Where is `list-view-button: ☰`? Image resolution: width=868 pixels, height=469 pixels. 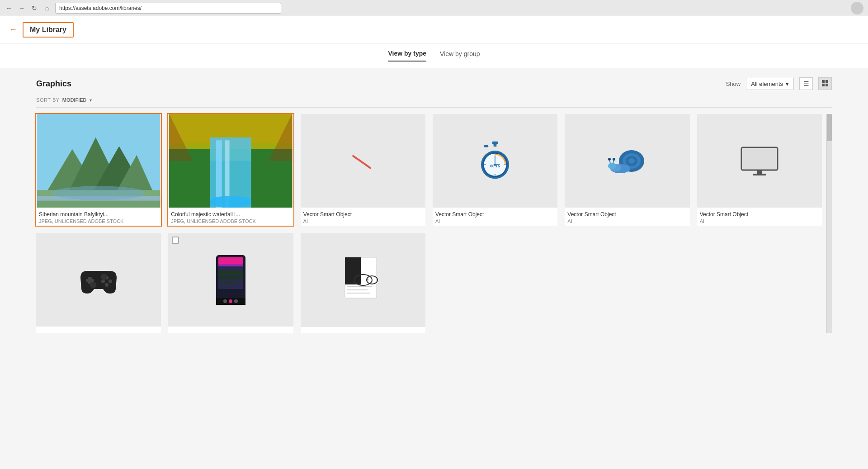
list-view-button: ☰ is located at coordinates (806, 84).